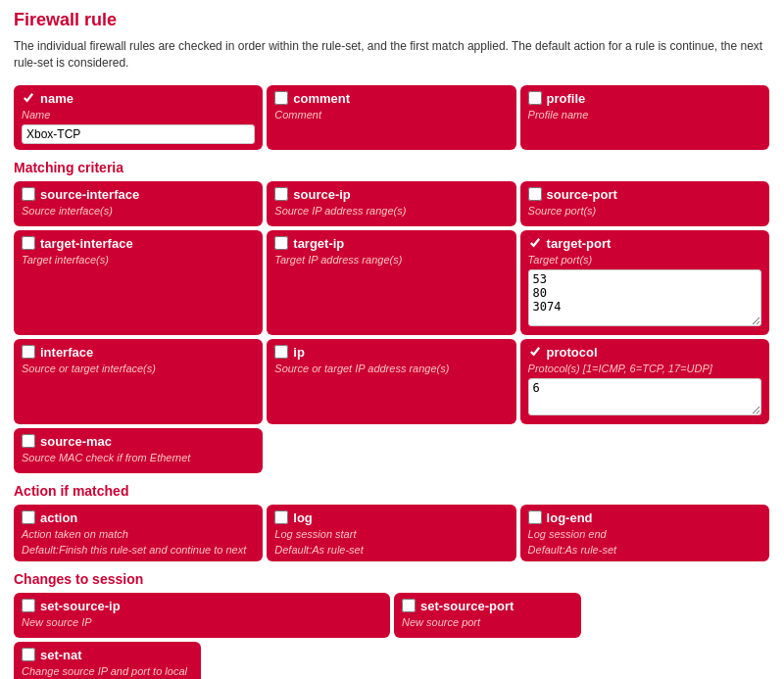  I want to click on card-source-ip-header: source-ip, so click(391, 194).